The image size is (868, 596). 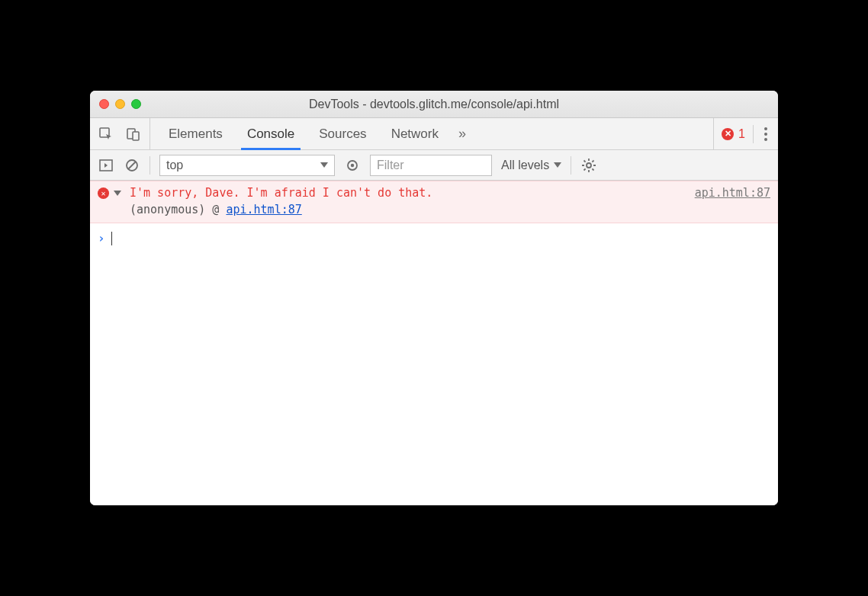 What do you see at coordinates (121, 104) in the screenshot?
I see `minimize-window-button` at bounding box center [121, 104].